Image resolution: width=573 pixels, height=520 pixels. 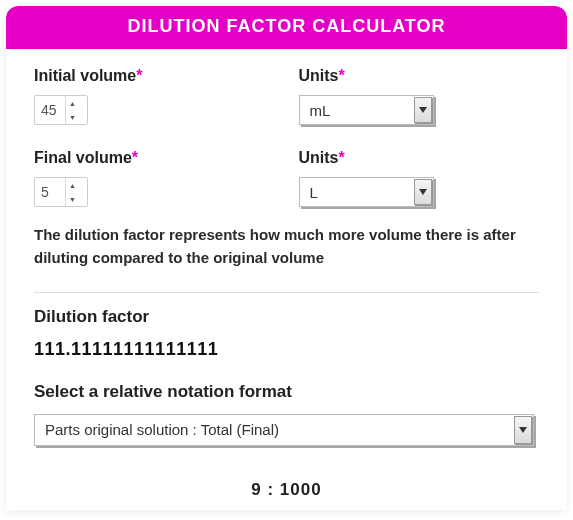 What do you see at coordinates (154, 76) in the screenshot?
I see `label-initial-volume: Initial volume*` at bounding box center [154, 76].